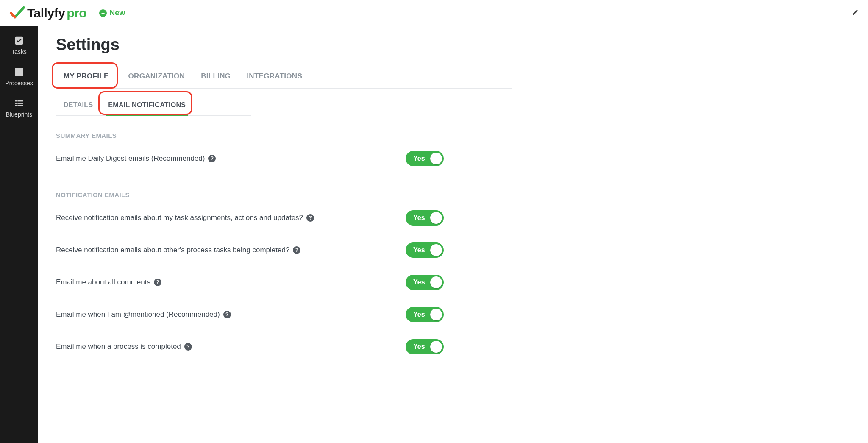 This screenshot has height=443, width=868. Describe the element at coordinates (216, 76) in the screenshot. I see `tab-billing: BILLING` at that location.